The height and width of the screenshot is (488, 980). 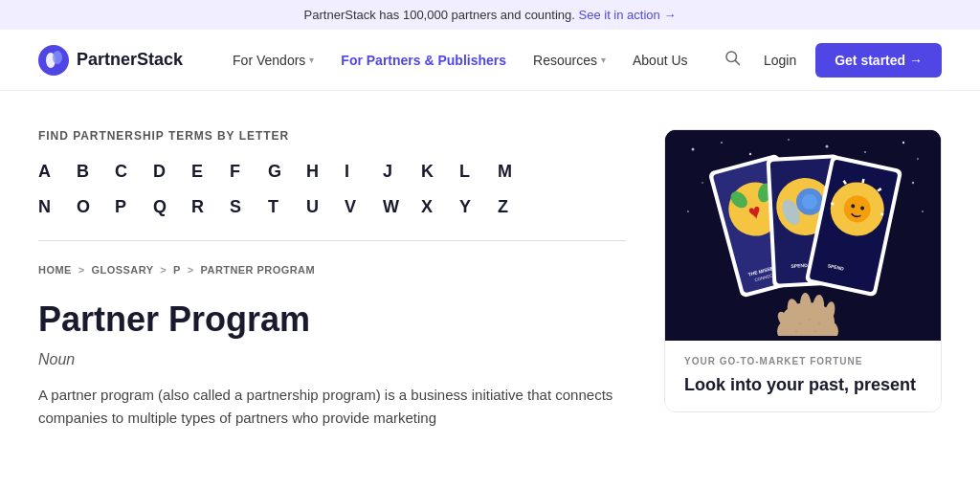 I want to click on nav-resources: Resources ▾, so click(x=569, y=60).